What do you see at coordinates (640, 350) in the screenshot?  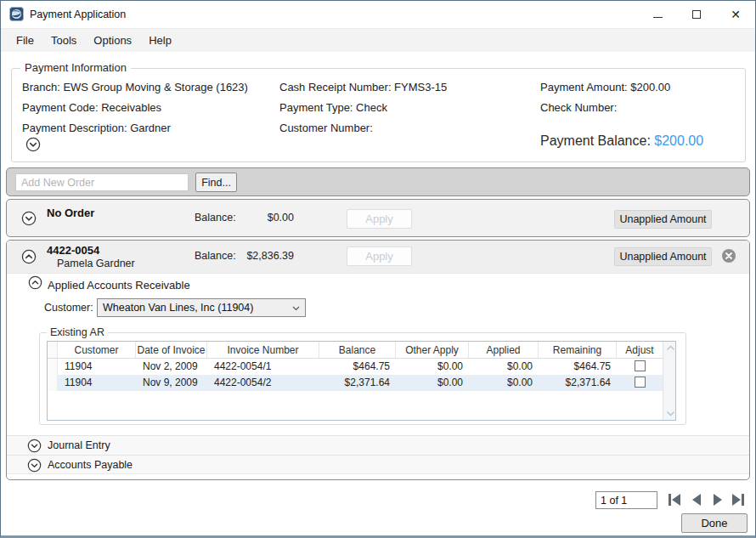 I see `col-adjust: Adjust` at bounding box center [640, 350].